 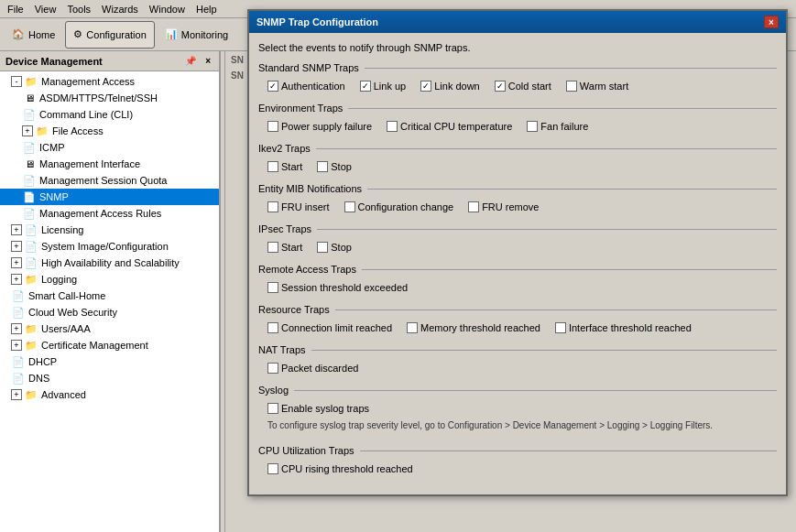 What do you see at coordinates (16, 329) in the screenshot?
I see `expander-users-aaa: +` at bounding box center [16, 329].